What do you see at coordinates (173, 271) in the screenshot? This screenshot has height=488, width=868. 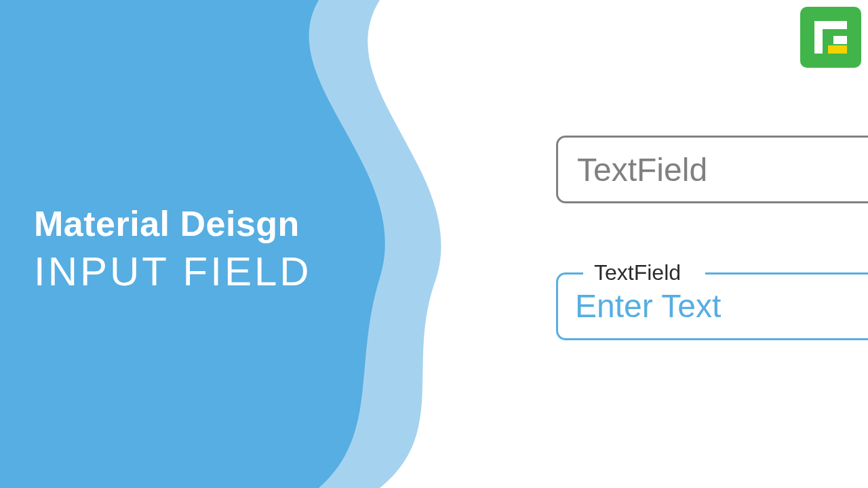 I see `title-line-2: INPUT FIELD` at bounding box center [173, 271].